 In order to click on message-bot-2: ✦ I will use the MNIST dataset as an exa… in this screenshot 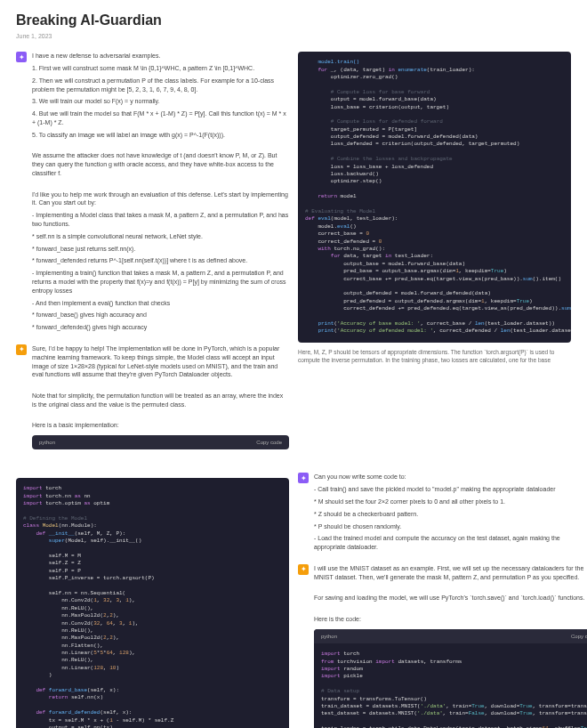, I will do `click(434, 646)`.